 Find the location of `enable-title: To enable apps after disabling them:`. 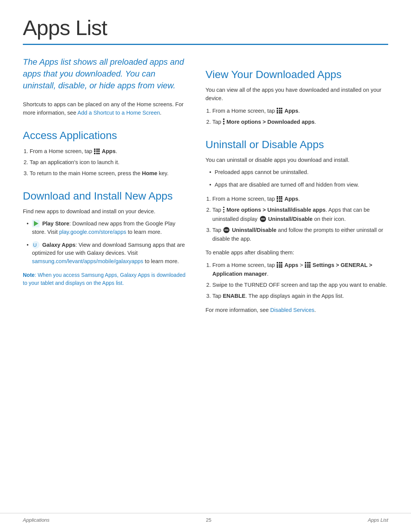

enable-title: To enable apps after disabling them: is located at coordinates (297, 253).